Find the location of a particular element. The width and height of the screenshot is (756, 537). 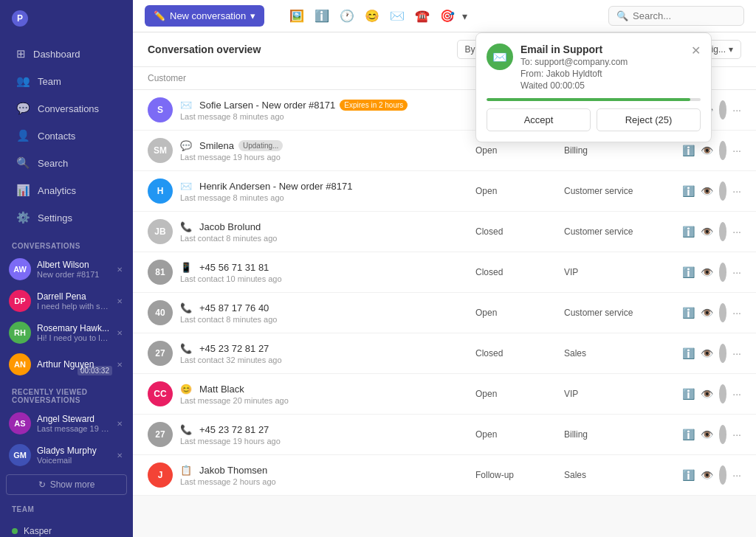

row-customer: 27 📞 +45 23 72 81 27 Last contact 32 min… is located at coordinates (312, 353).